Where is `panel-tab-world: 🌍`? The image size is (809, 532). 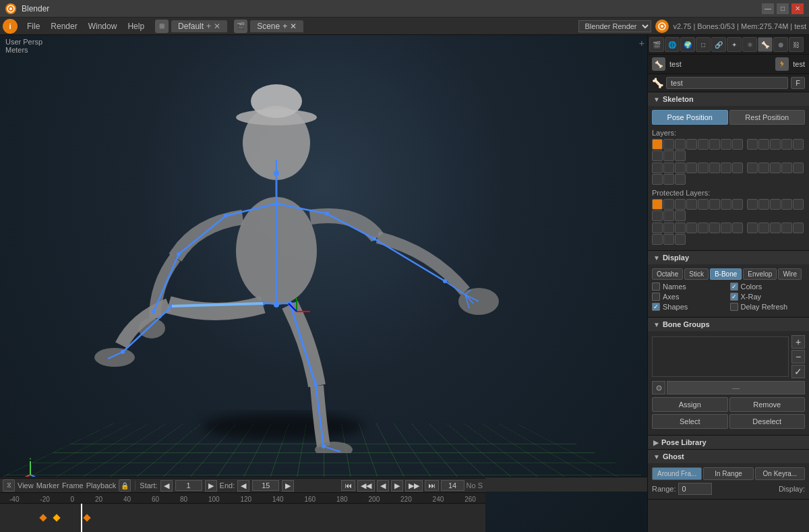
panel-tab-world: 🌍 is located at coordinates (688, 45).